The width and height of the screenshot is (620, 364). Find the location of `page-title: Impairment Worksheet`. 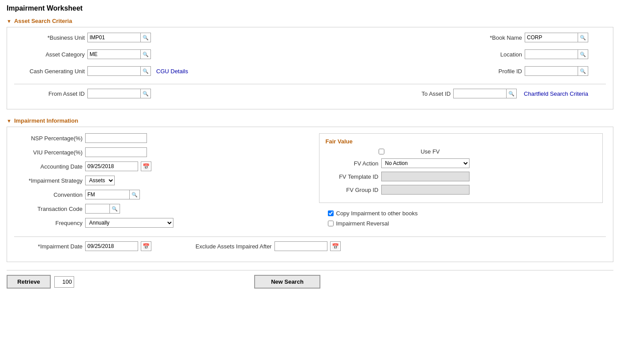

page-title: Impairment Worksheet is located at coordinates (310, 8).